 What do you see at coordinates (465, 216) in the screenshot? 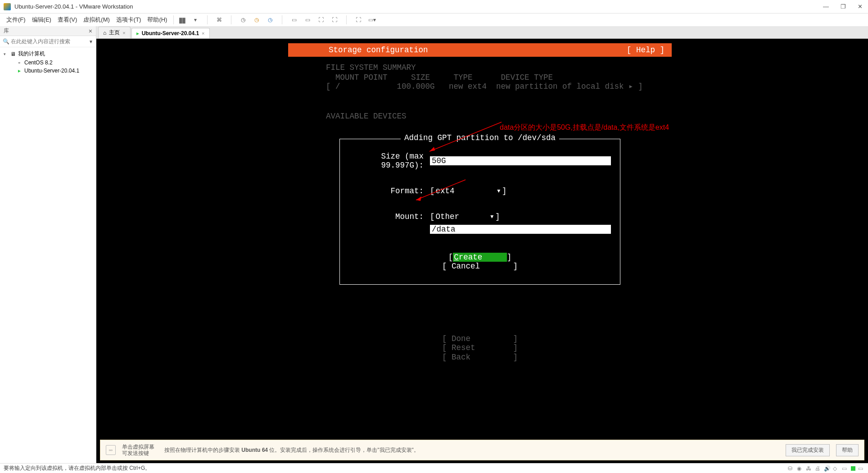
I see `mount-select: [ Other ▾ ]` at bounding box center [465, 216].